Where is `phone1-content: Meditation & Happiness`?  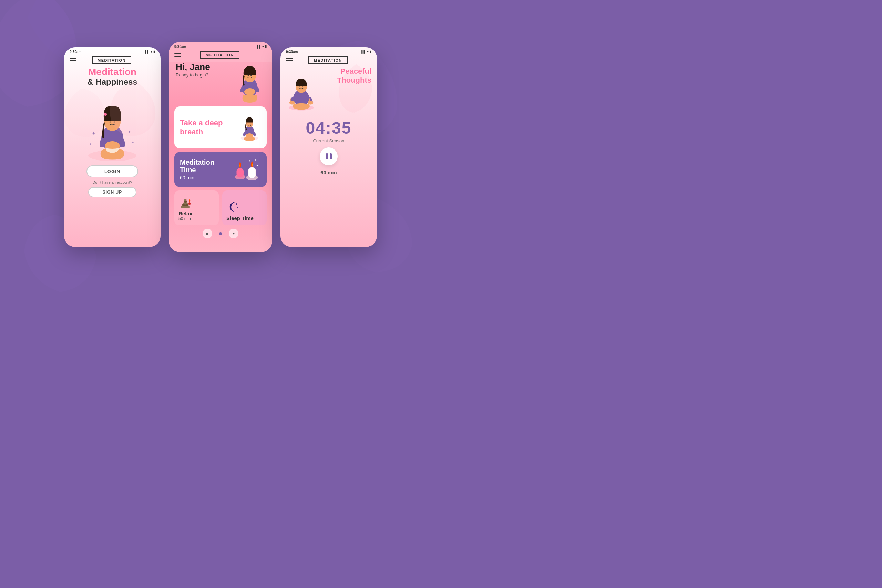 phone1-content: Meditation & Happiness is located at coordinates (112, 132).